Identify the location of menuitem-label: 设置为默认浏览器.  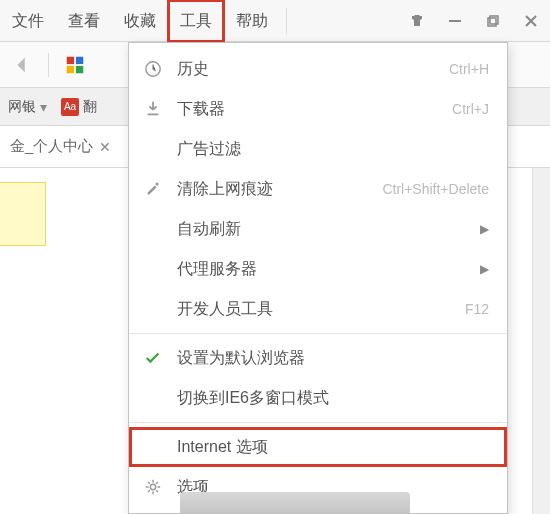
(333, 358).